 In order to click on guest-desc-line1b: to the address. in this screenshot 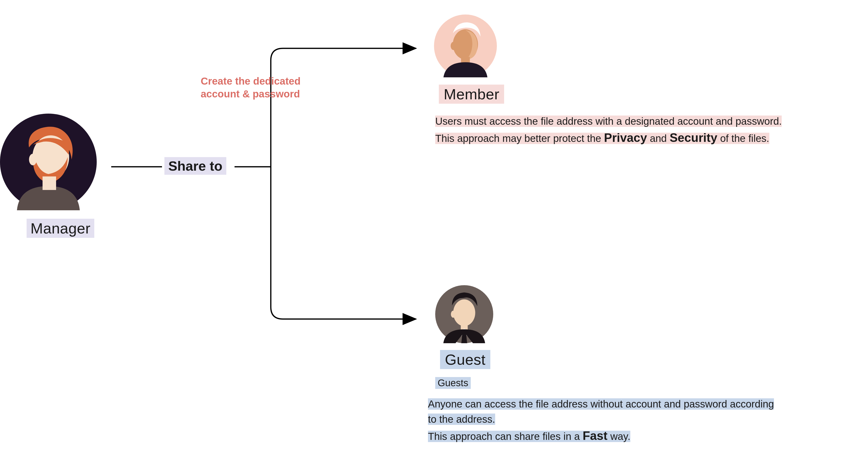, I will do `click(462, 419)`.